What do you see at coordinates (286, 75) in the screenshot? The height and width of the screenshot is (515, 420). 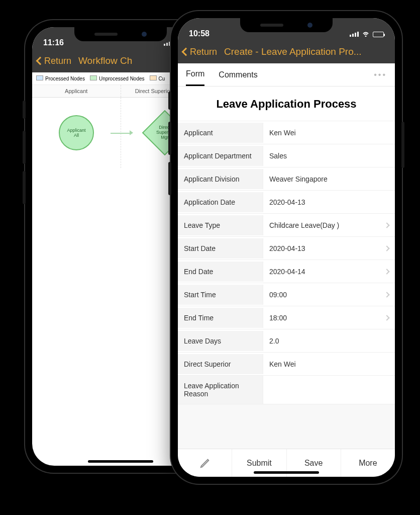 I see `tabs: Form Comments •••` at bounding box center [286, 75].